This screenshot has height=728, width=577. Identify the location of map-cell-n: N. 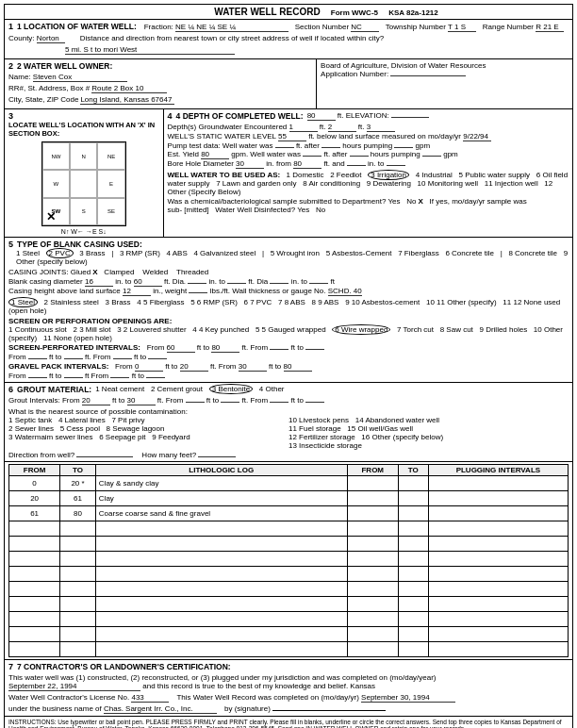
(83, 157).